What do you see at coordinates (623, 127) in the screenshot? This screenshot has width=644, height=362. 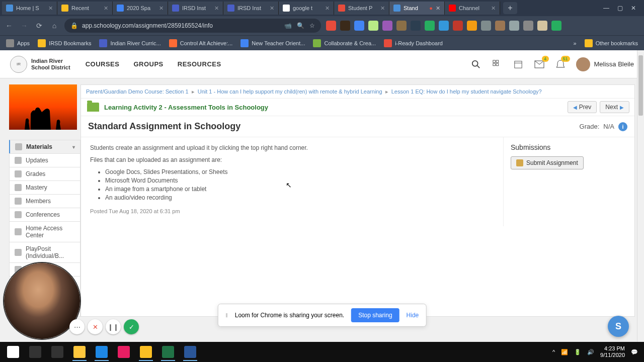 I see `grade-info-icon: i` at bounding box center [623, 127].